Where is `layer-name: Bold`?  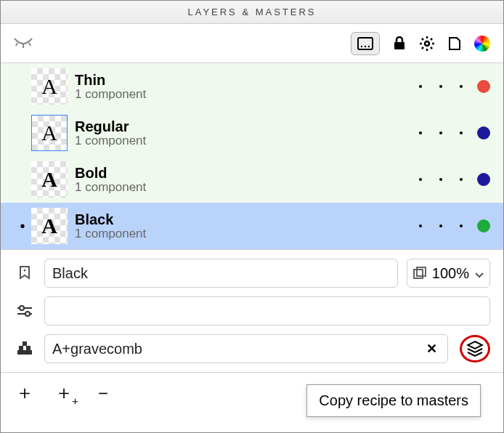 layer-name: Bold is located at coordinates (247, 173).